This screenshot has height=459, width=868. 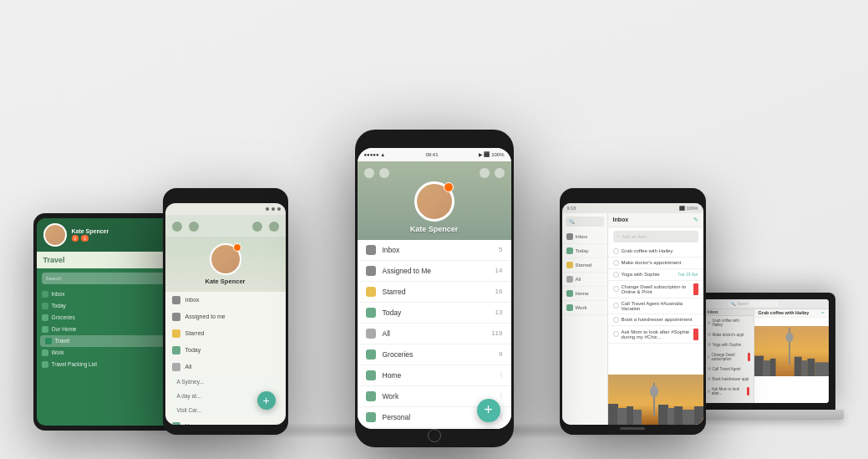 What do you see at coordinates (226, 300) in the screenshot?
I see `android-menu-inbox: Inbox` at bounding box center [226, 300].